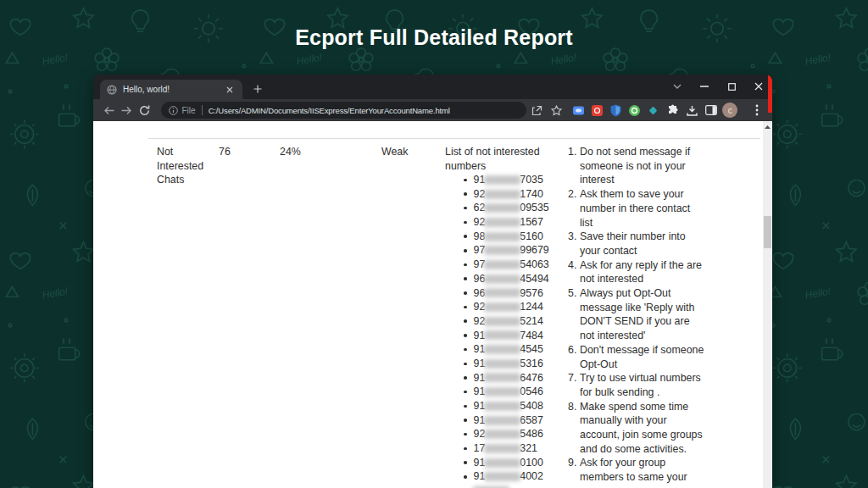  Describe the element at coordinates (507, 293) in the screenshot. I see `redacted-number-item: 969576` at that location.